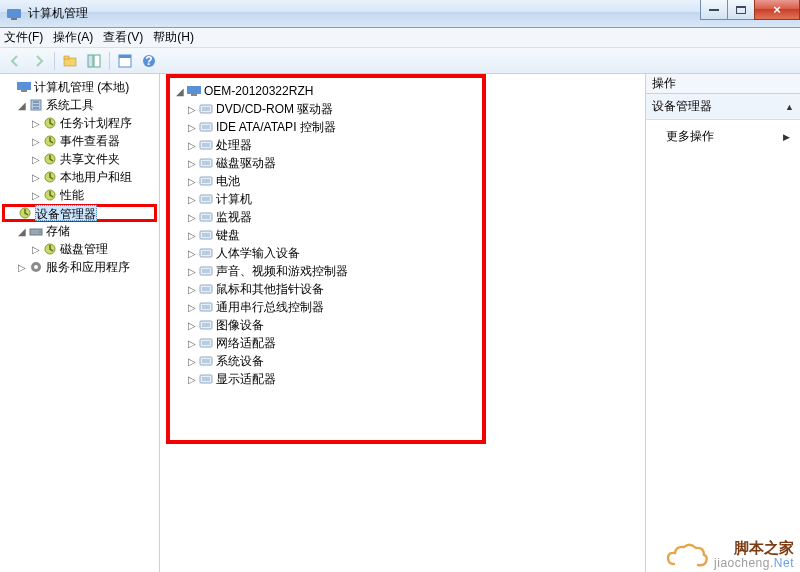  I want to click on tree-group: ◢系统工具, so click(80, 105).